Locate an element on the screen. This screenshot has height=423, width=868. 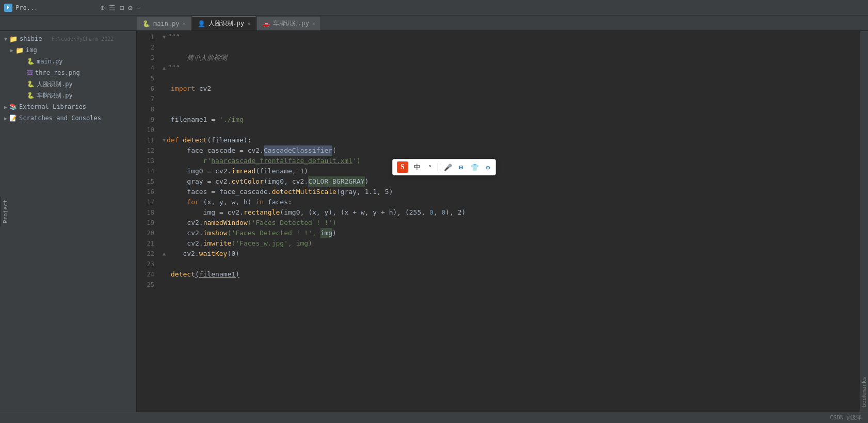
ln-25: 25 is located at coordinates (151, 285).